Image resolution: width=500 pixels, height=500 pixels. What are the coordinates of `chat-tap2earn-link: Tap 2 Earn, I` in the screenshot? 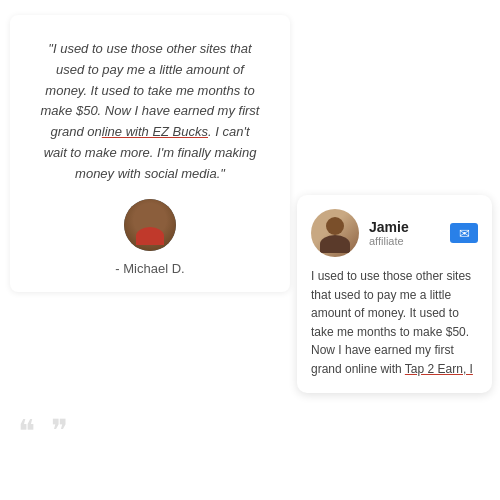 It's located at (439, 369).